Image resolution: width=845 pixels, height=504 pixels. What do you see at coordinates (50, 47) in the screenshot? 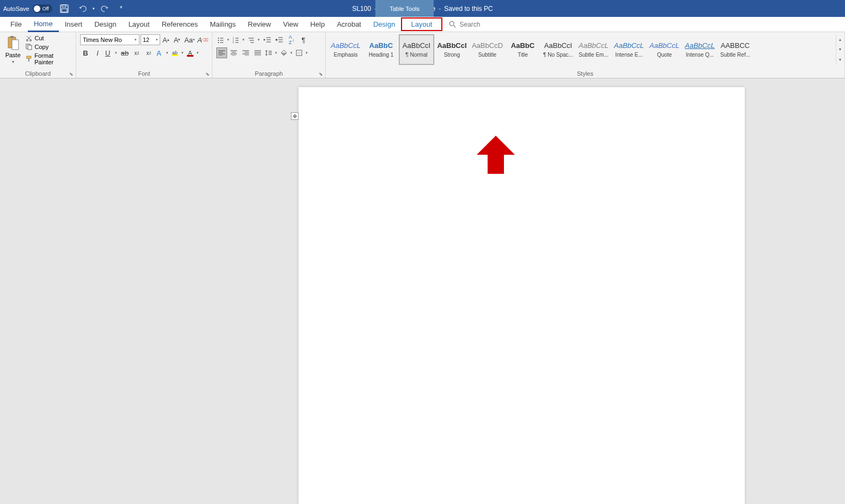
I see `copy-button: Copy` at bounding box center [50, 47].